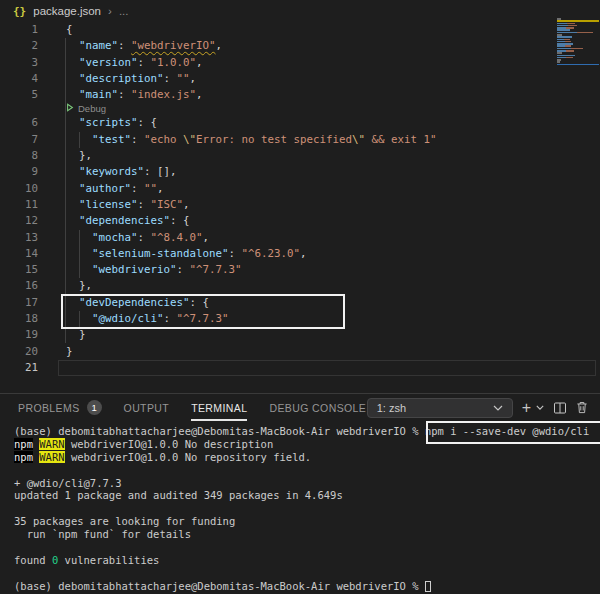 The height and width of the screenshot is (594, 600). What do you see at coordinates (582, 408) in the screenshot?
I see `kill-terminal-trash-icon` at bounding box center [582, 408].